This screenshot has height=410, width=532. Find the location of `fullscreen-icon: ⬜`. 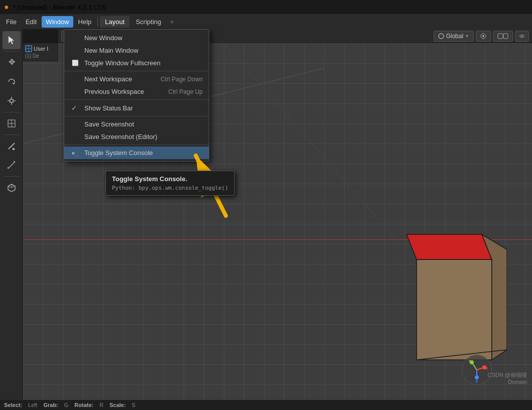

fullscreen-icon: ⬜ is located at coordinates (75, 63).